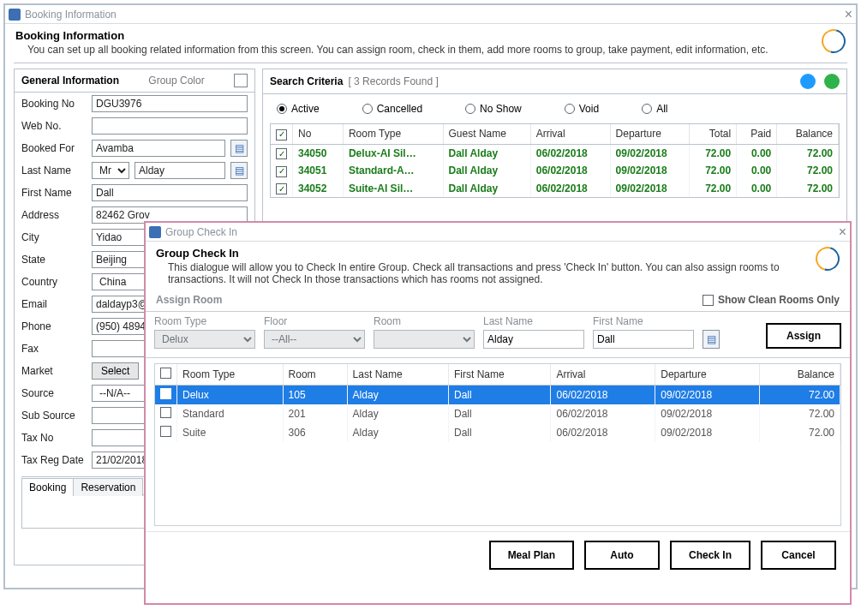  I want to click on city-label: City, so click(54, 237).